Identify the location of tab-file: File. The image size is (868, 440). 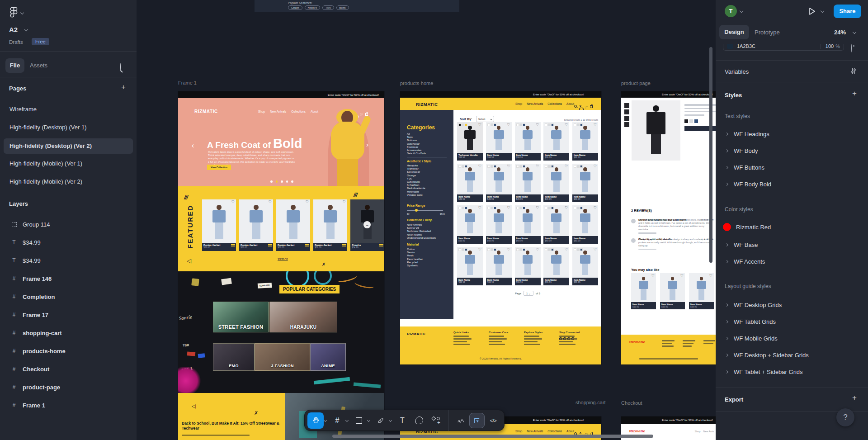
(15, 66).